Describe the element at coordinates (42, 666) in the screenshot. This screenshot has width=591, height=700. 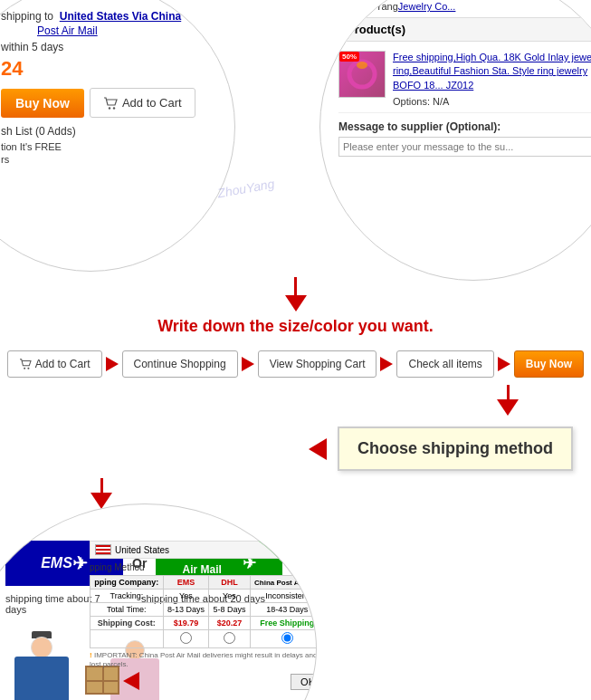
I see `delivery-person` at that location.